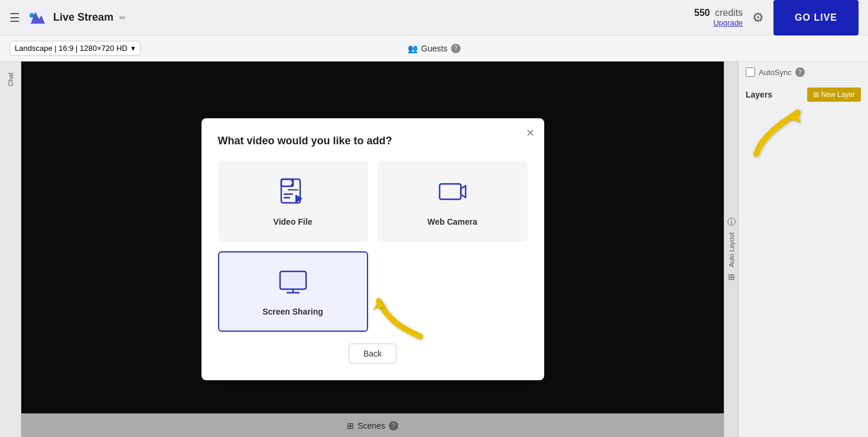 This screenshot has height=437, width=868. I want to click on web-camera-label: Web Camera, so click(453, 222).